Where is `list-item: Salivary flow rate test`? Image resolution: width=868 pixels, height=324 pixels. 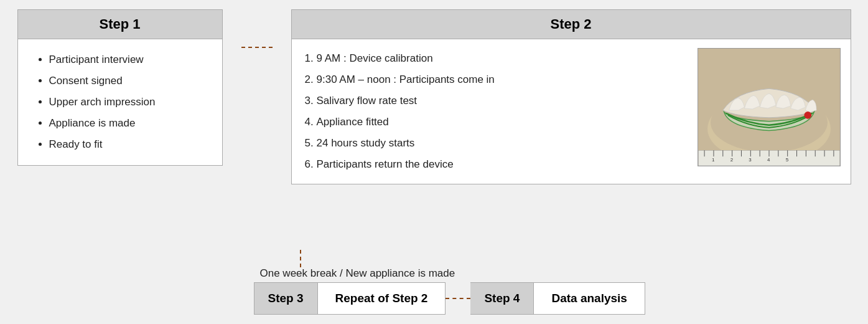 list-item: Salivary flow rate test is located at coordinates (504, 101).